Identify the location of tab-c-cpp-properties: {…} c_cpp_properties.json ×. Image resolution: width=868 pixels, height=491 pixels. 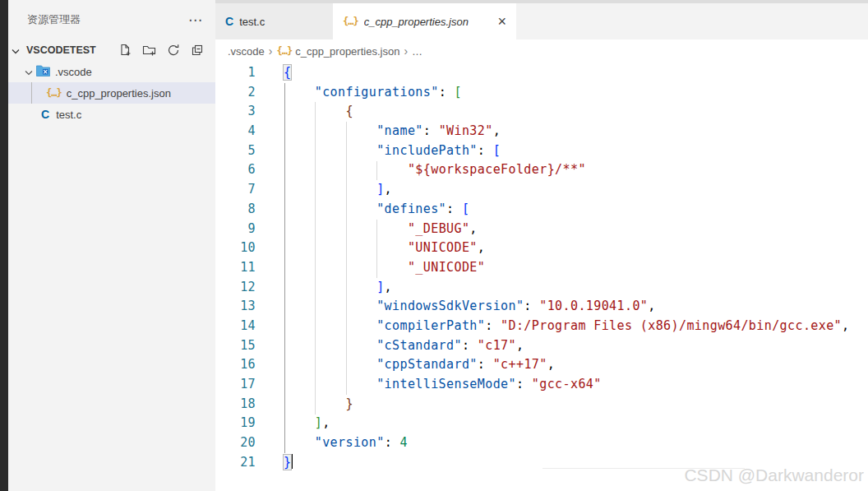
(424, 21).